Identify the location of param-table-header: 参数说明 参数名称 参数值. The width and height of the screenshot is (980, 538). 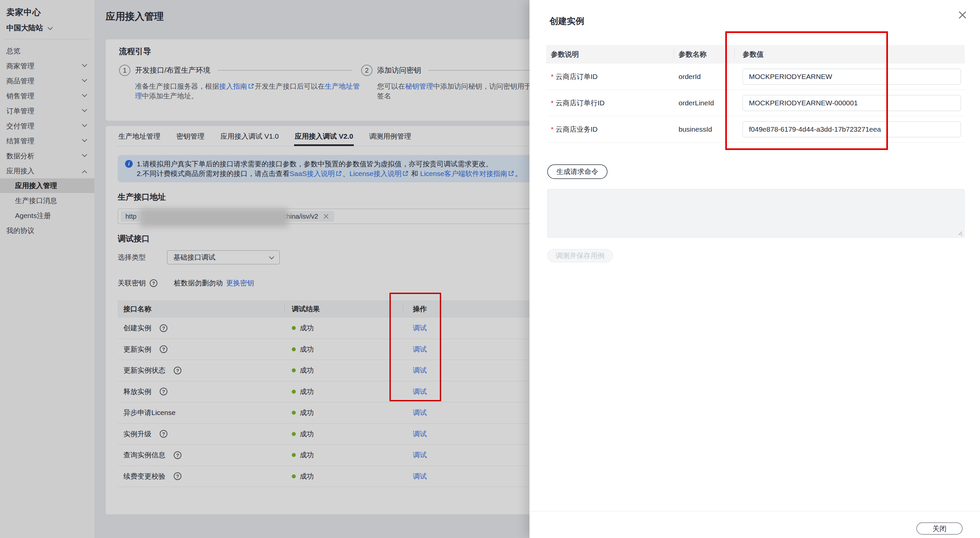
(756, 54).